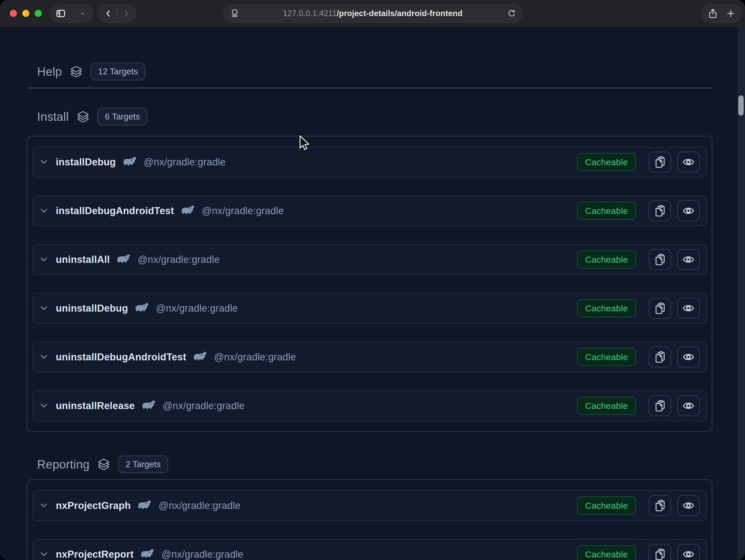  What do you see at coordinates (92, 308) in the screenshot?
I see `target-name: uninstallDebug` at bounding box center [92, 308].